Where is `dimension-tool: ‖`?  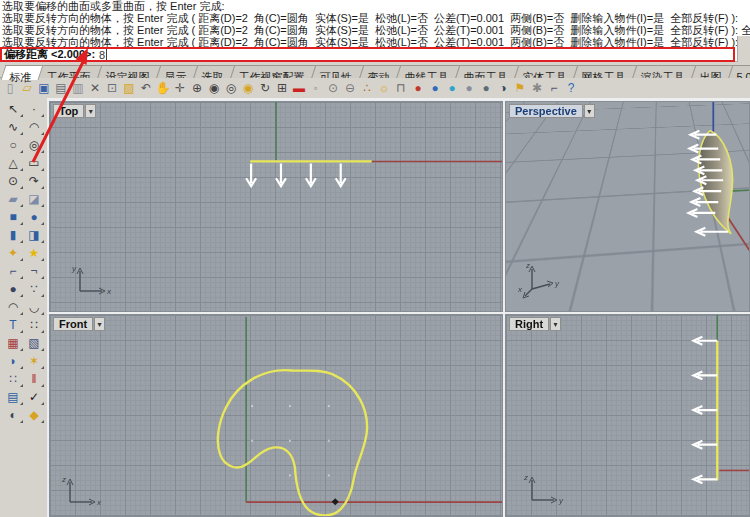
dimension-tool: ‖ is located at coordinates (34, 379).